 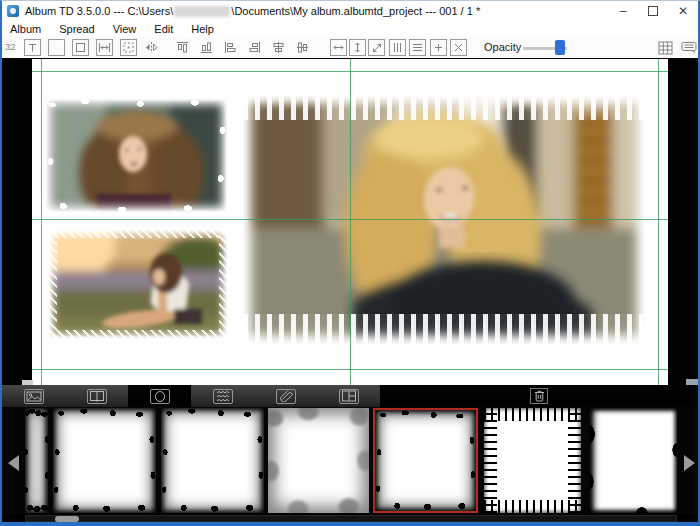 What do you see at coordinates (206, 48) in the screenshot?
I see `align-bottom-icon` at bounding box center [206, 48].